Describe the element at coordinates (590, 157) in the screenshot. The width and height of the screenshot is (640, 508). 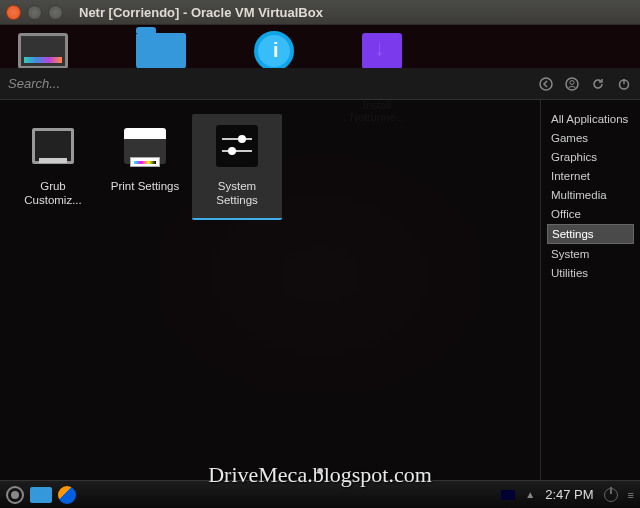
I see `category-graphics: Graphics` at that location.